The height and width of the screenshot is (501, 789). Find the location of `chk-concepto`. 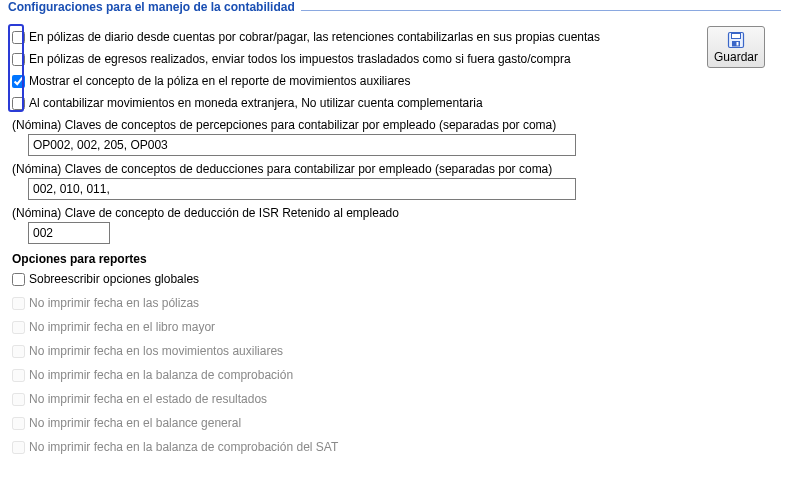

chk-concepto is located at coordinates (18, 82).